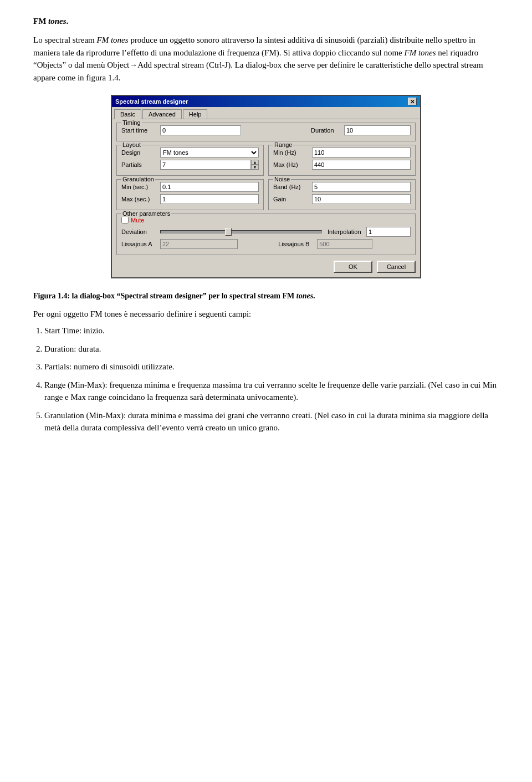 This screenshot has height=782, width=532. Describe the element at coordinates (195, 114) in the screenshot. I see `tab-help: Help` at that location.